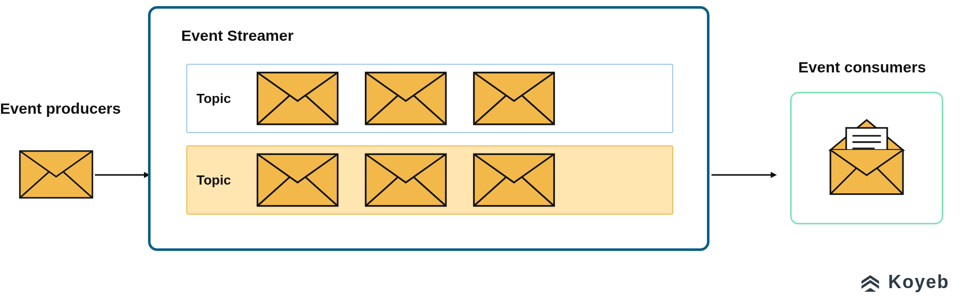 Image resolution: width=980 pixels, height=306 pixels. What do you see at coordinates (904, 282) in the screenshot?
I see `brand-logo: Koyeb` at bounding box center [904, 282].